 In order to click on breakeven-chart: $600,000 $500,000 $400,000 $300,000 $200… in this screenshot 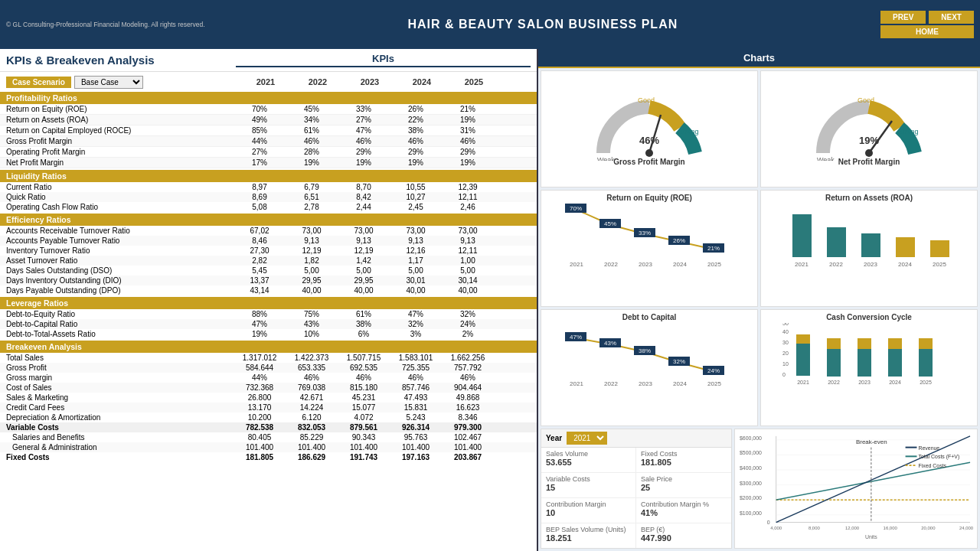, I will do `click(856, 488)`.